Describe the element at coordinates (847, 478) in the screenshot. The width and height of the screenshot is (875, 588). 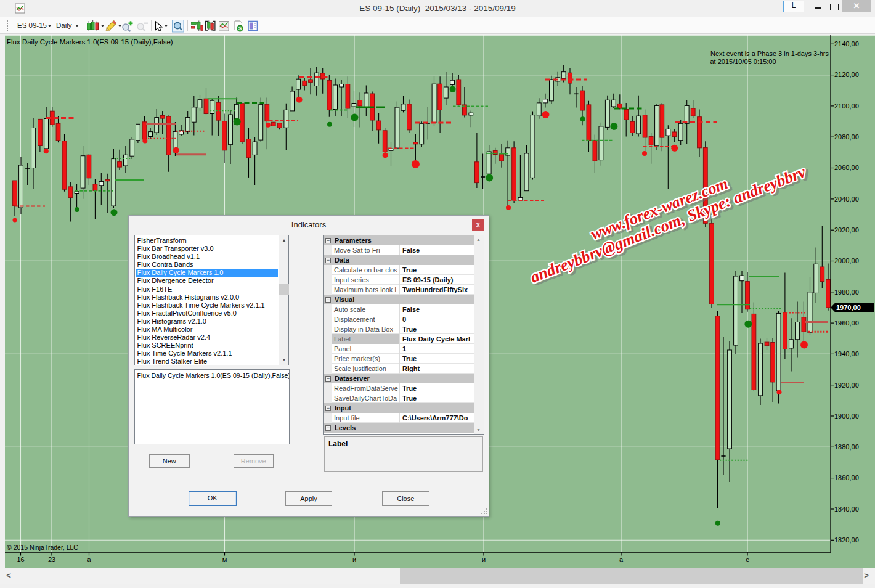
I see `svg-text: 1860,00` at that location.